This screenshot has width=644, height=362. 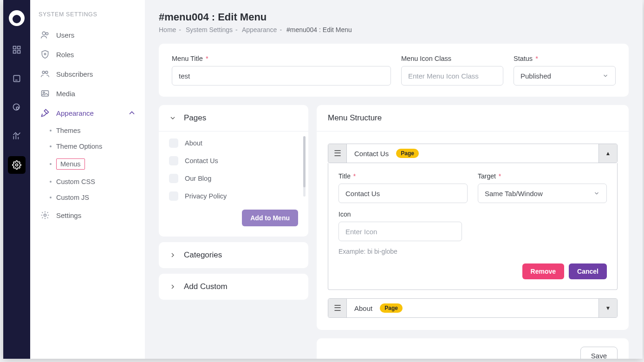 I want to click on shield-icon, so click(x=45, y=54).